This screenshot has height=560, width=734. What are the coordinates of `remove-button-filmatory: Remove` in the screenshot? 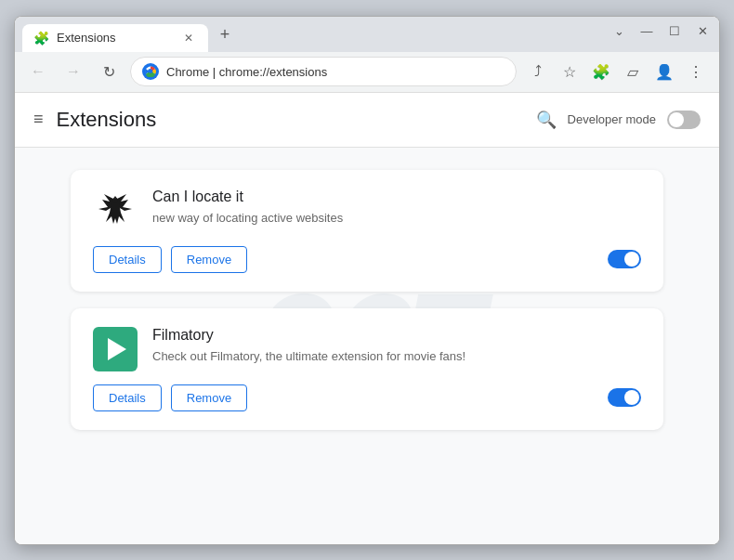 It's located at (209, 397).